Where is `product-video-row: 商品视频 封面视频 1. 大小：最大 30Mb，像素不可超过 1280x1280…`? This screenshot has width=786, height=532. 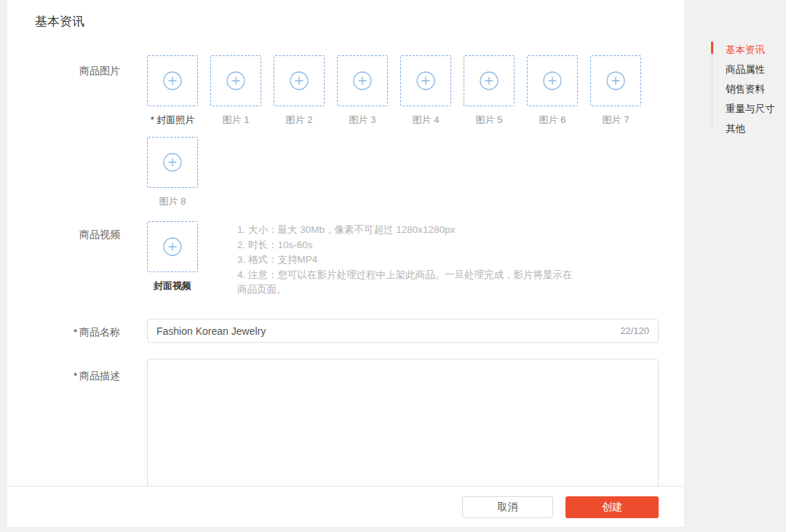
product-video-row: 商品视频 封面视频 1. 大小：最大 30Mb，像素不可超过 1280x1280… is located at coordinates (346, 262).